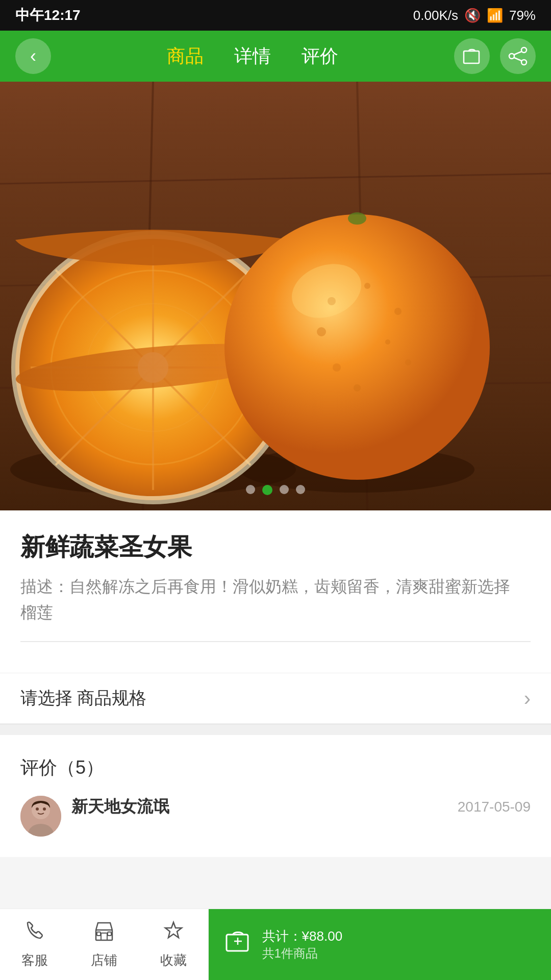  I want to click on star-icon, so click(173, 931).